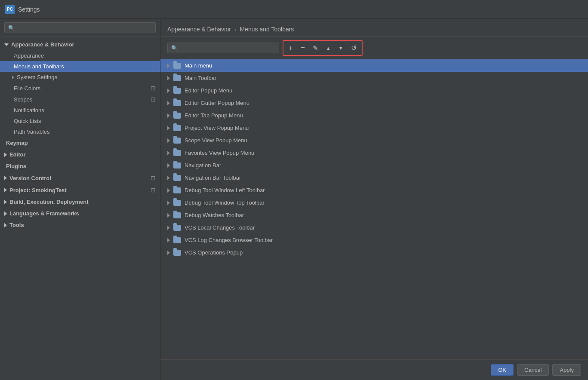  What do you see at coordinates (80, 99) in the screenshot?
I see `sidebar-item-scopes: Scopes ⊡` at bounding box center [80, 99].